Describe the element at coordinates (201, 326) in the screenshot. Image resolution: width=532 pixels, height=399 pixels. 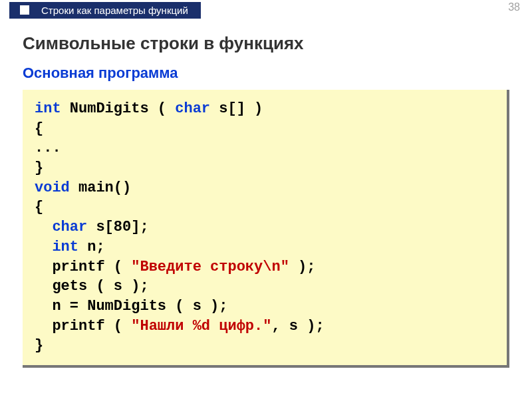
I see `string-literal: "Нашли %d цифр."` at that location.